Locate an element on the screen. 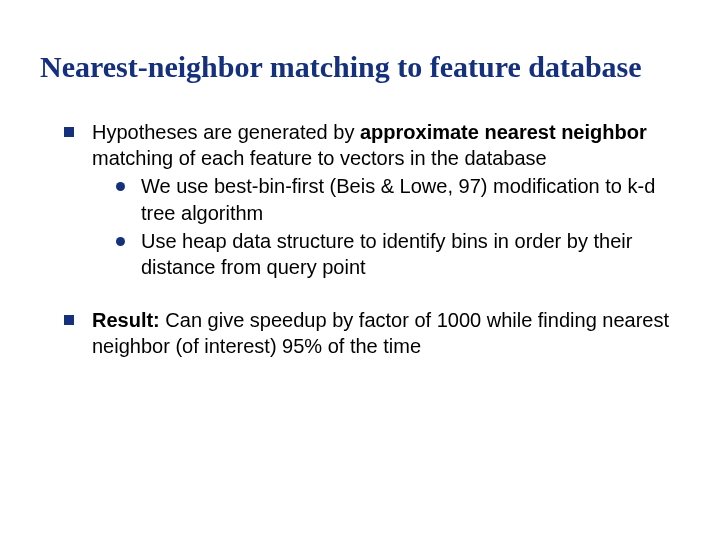 The width and height of the screenshot is (720, 540). text-run-bold: Result: is located at coordinates (126, 320).